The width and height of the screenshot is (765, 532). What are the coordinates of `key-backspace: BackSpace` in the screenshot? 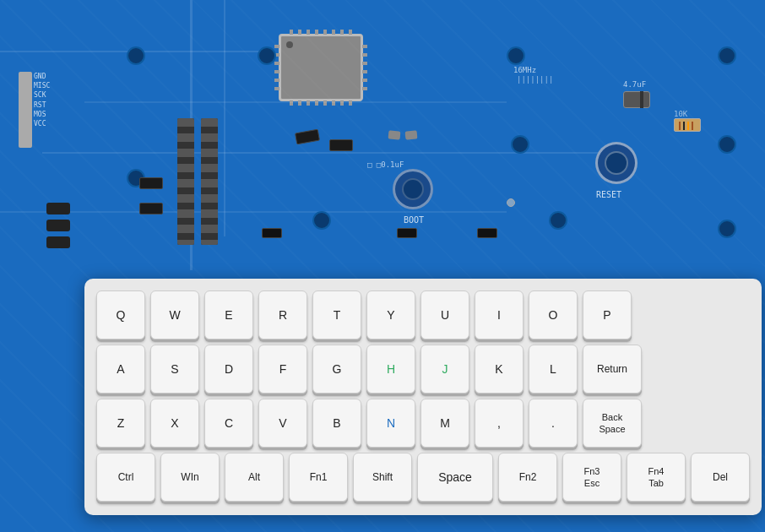 It's located at (612, 423).